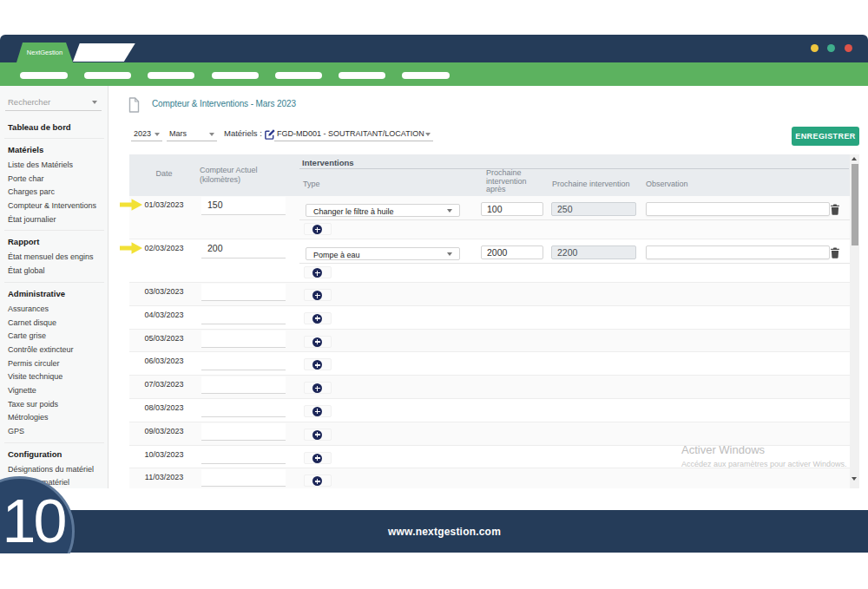 The width and height of the screenshot is (868, 589). What do you see at coordinates (54, 180) in the screenshot?
I see `sidebar-item: Porte char` at bounding box center [54, 180].